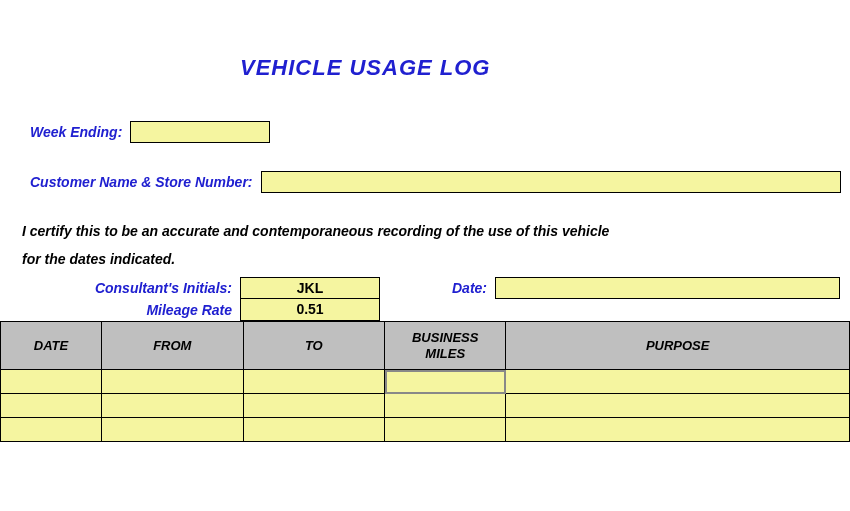 This screenshot has height=511, width=850. Describe the element at coordinates (120, 288) in the screenshot. I see `consultant-initials-label: Consultant's Initials:` at that location.